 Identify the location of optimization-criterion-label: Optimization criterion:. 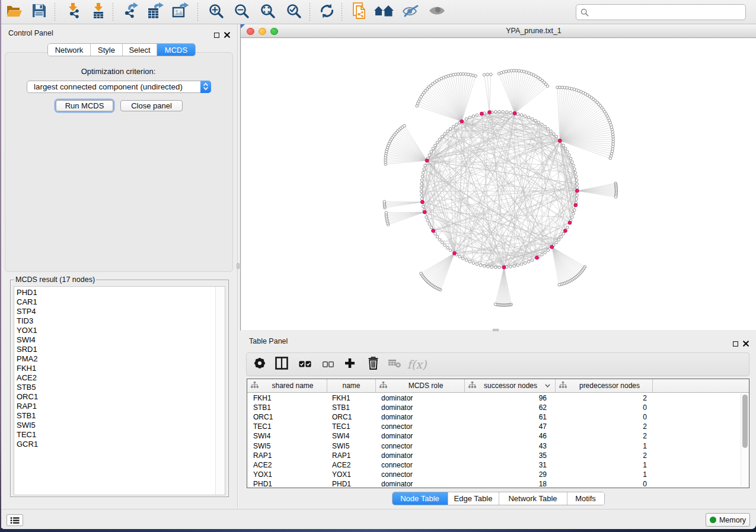
(119, 71).